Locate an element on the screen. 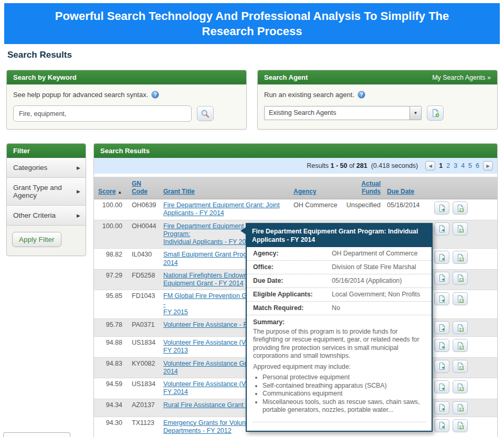  corner-widget is located at coordinates (37, 434).